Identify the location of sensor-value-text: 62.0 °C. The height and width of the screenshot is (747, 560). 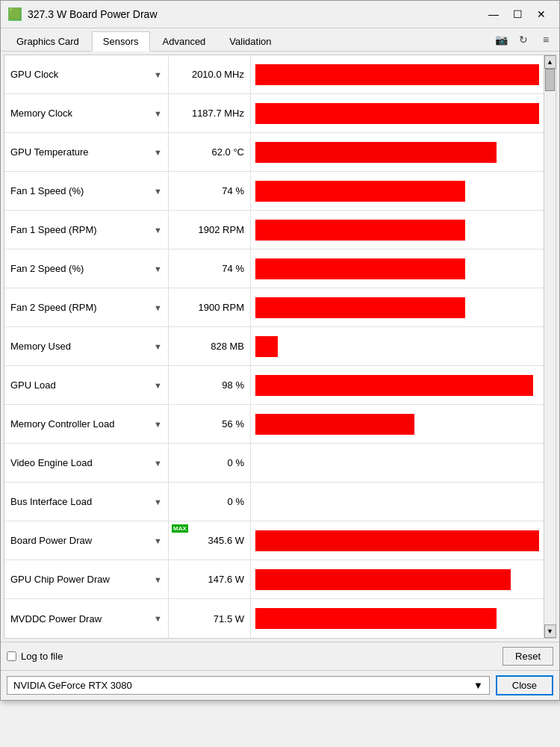
(228, 152).